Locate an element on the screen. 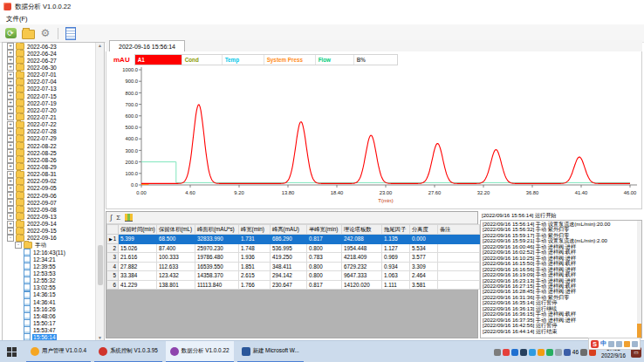 This screenshot has height=362, width=644. tree-item-run: 12:55:32 is located at coordinates (49, 281).